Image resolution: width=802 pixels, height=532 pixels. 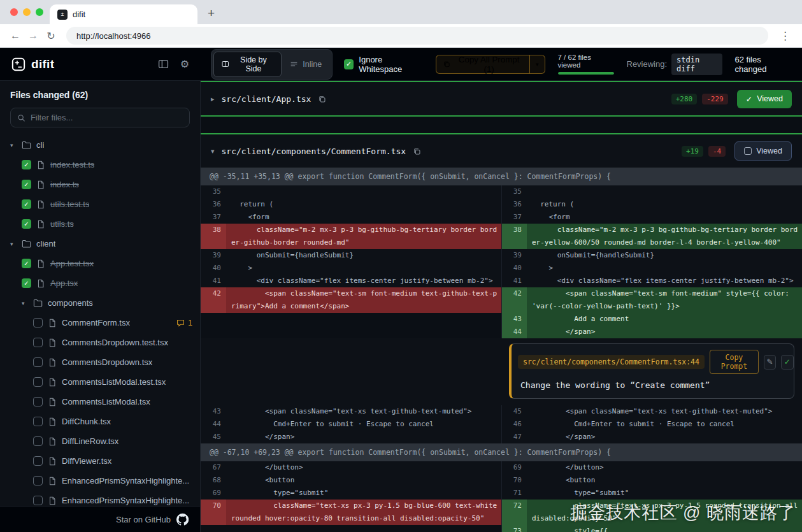 What do you see at coordinates (647, 64) in the screenshot?
I see `reviewing-label: Reviewing:` at bounding box center [647, 64].